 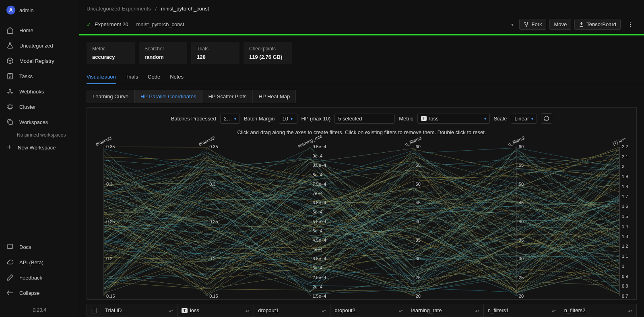 I want to click on batches-select: 2…▾, so click(x=230, y=118).